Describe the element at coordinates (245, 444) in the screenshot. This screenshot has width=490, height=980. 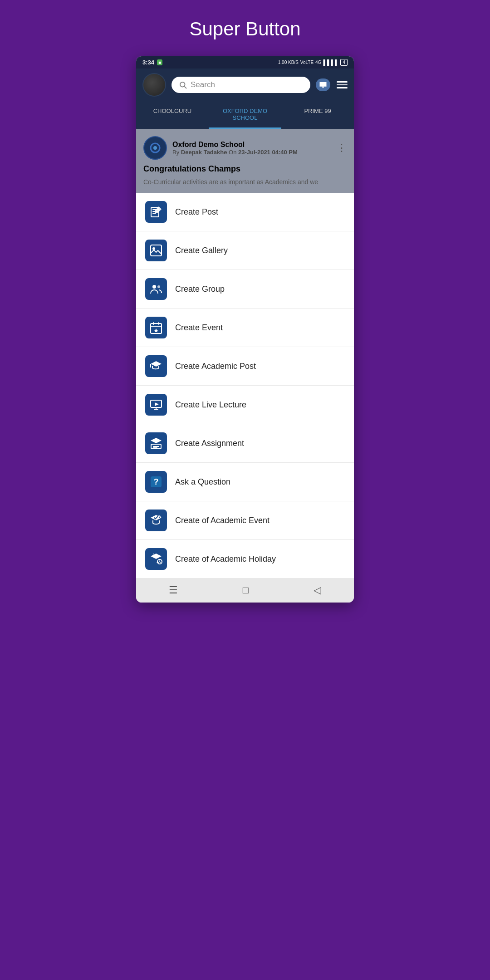
I see `menu-item-create-assignment: Create Assignment` at that location.